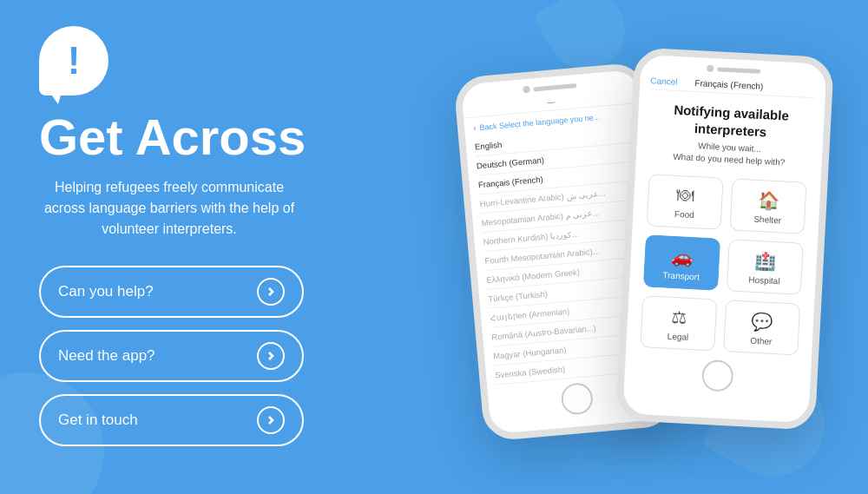  I want to click on other-icon: 💬, so click(762, 321).